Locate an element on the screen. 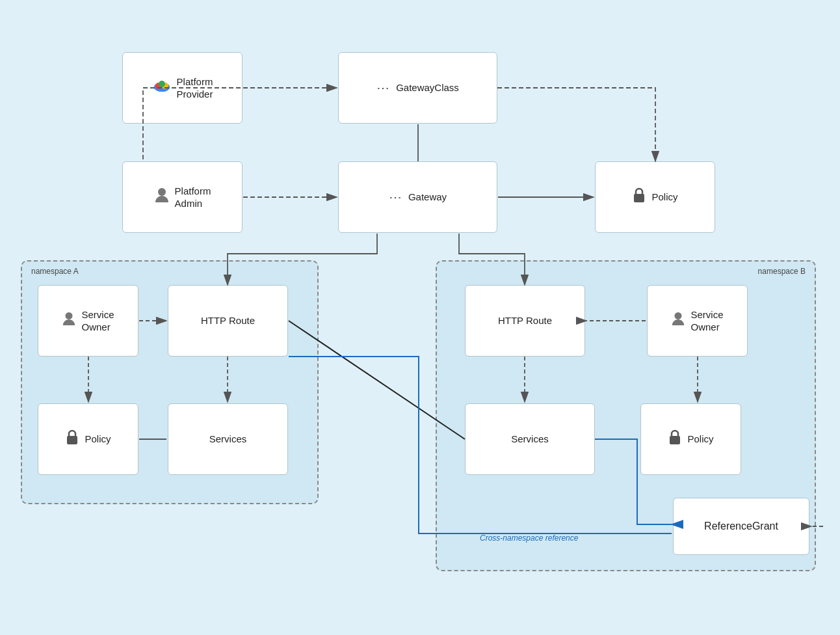  http-route-b-label: HTTP Route is located at coordinates (525, 321).